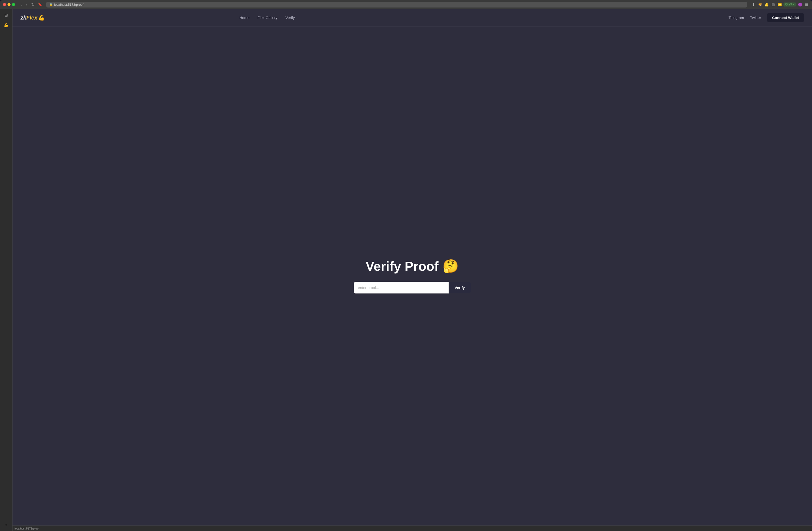 Image resolution: width=812 pixels, height=531 pixels. What do you see at coordinates (69, 5) in the screenshot?
I see `url-text: localhost:5173/proof` at bounding box center [69, 5].